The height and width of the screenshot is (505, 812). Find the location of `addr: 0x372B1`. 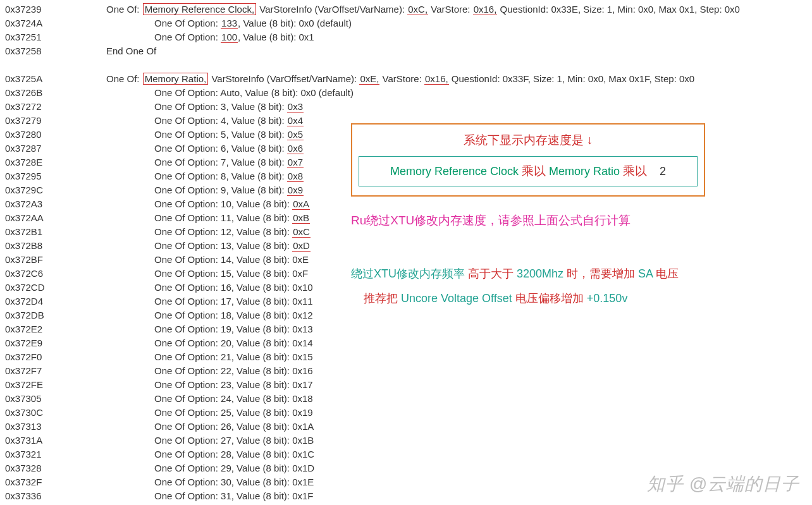

addr: 0x372B1 is located at coordinates (56, 232).